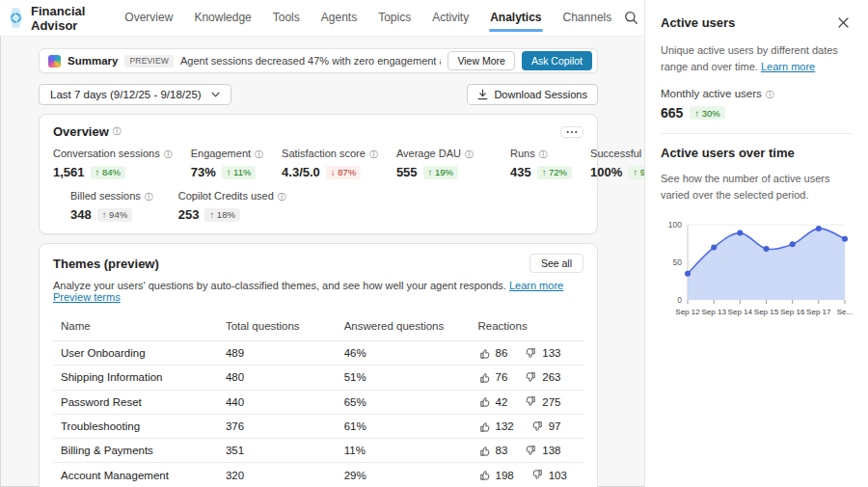 The width and height of the screenshot is (868, 487). What do you see at coordinates (698, 23) in the screenshot?
I see `panel-title: Active users` at bounding box center [698, 23].